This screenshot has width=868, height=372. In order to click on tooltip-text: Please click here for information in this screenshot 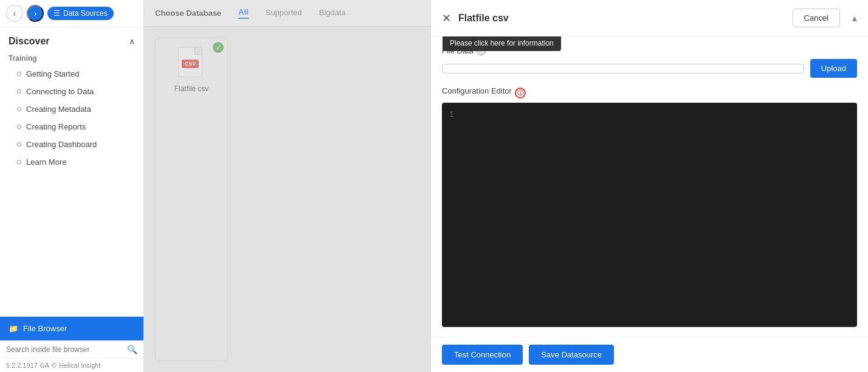, I will do `click(502, 43)`.